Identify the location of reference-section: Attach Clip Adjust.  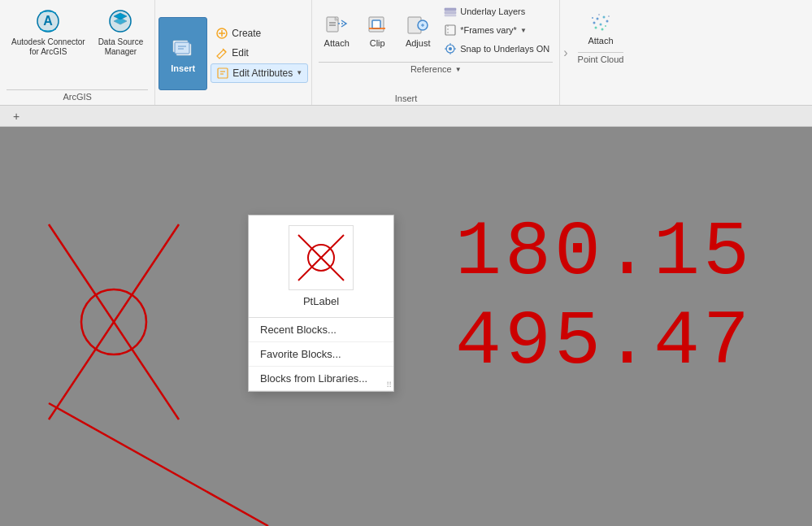
(436, 52).